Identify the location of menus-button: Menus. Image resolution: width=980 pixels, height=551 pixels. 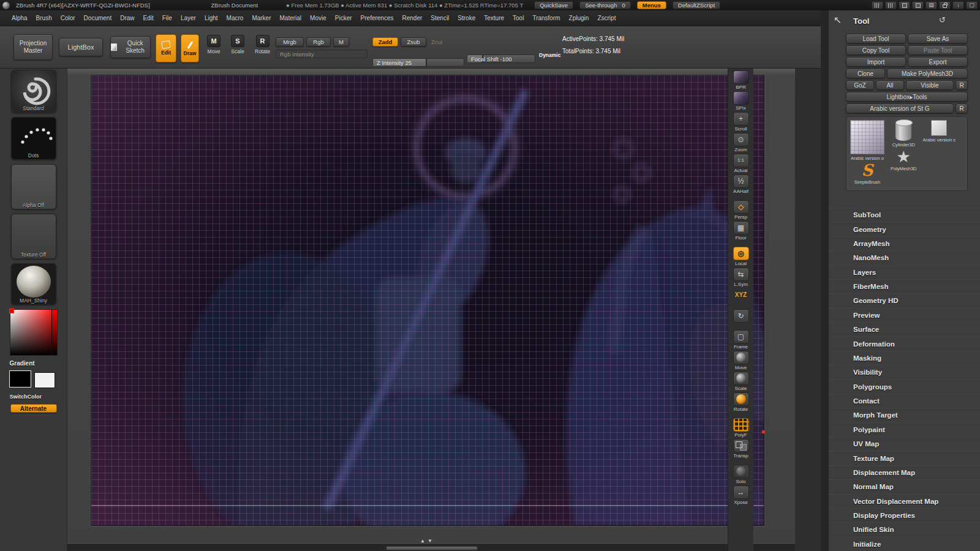
(652, 5).